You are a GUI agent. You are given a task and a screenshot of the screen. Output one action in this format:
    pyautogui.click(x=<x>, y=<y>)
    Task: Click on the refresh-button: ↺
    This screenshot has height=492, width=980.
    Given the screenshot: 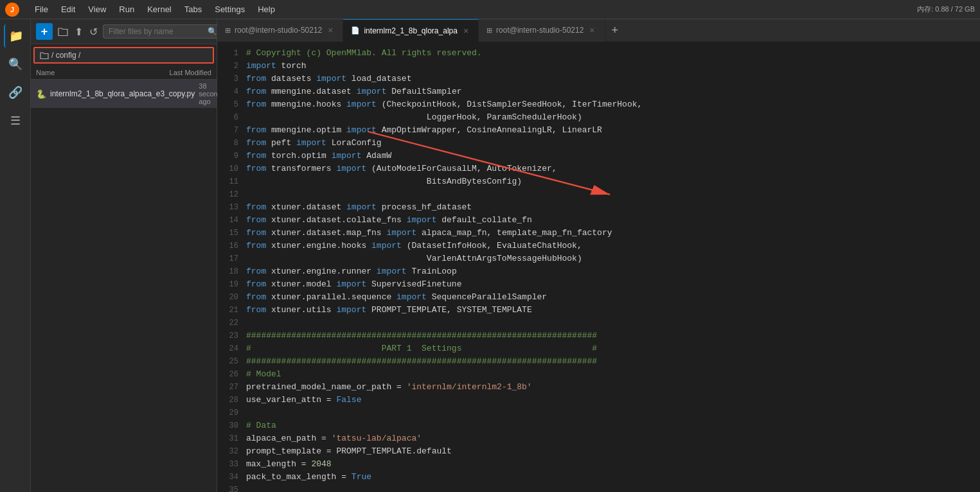 What is the action you would take?
    pyautogui.click(x=94, y=32)
    